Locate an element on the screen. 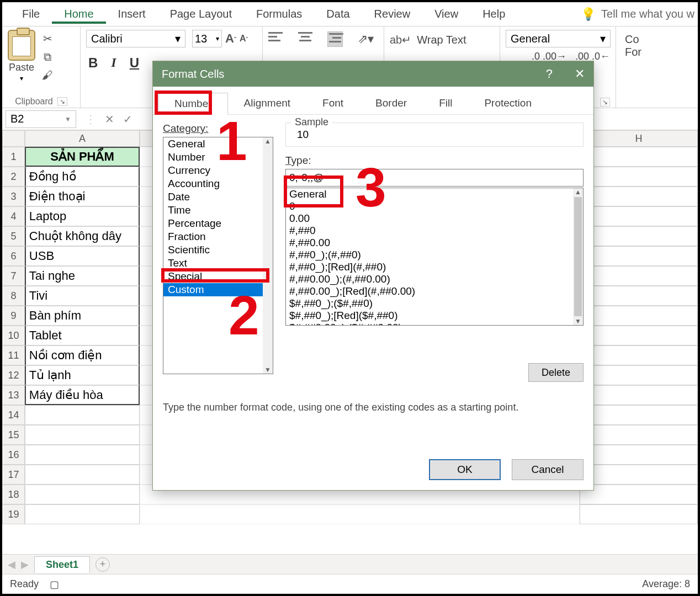  category-item: Accounting is located at coordinates (218, 184).